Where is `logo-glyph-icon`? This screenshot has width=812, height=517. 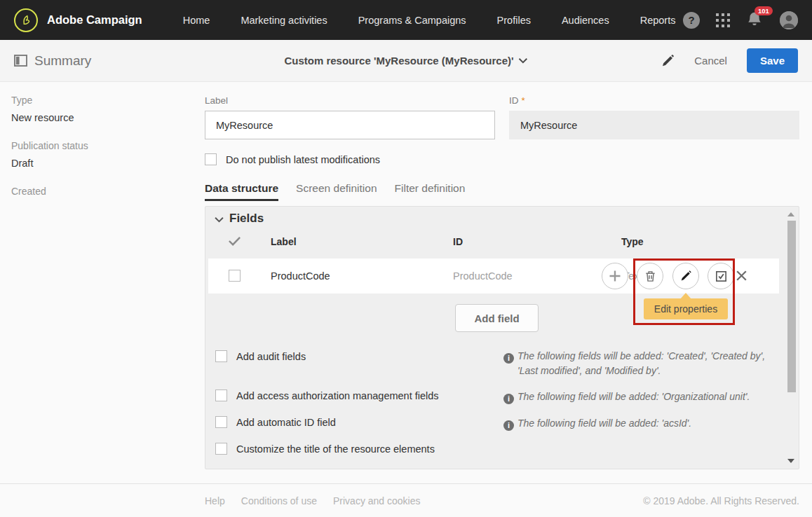
logo-glyph-icon is located at coordinates (26, 20).